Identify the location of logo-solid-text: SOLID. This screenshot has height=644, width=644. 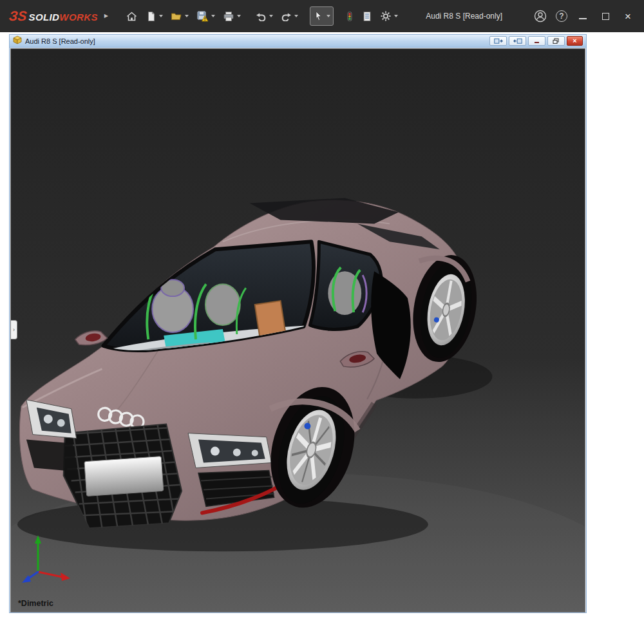
(44, 17).